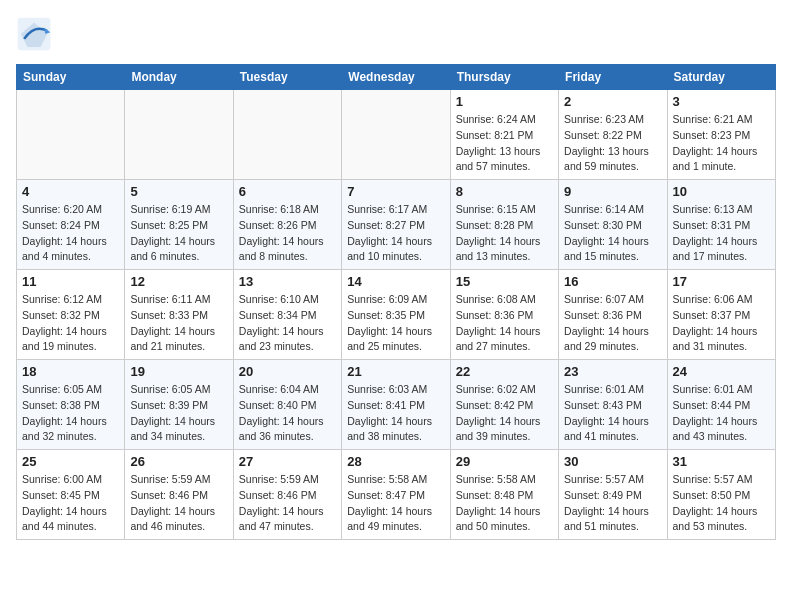 The height and width of the screenshot is (612, 792). What do you see at coordinates (612, 102) in the screenshot?
I see `day-number: 2` at bounding box center [612, 102].